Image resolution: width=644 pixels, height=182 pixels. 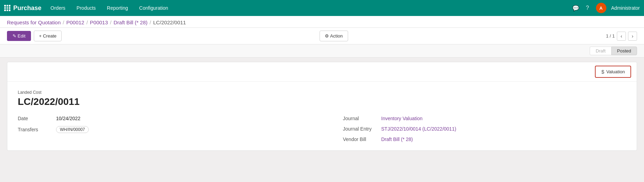 I want to click on status-bar: Draft Posted, so click(x=322, y=51).